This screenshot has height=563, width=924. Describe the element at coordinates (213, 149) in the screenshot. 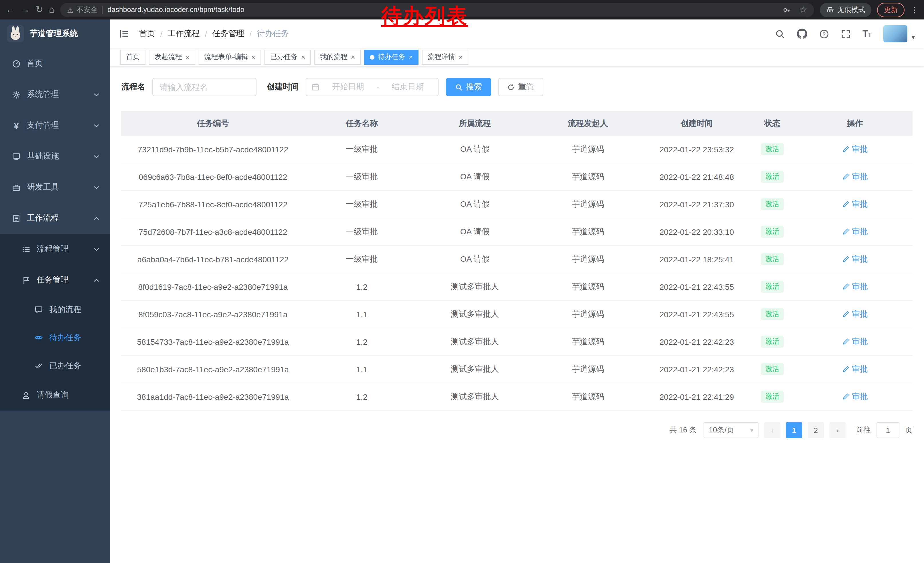

I see `task-id-cell: 73211d9d-7b9b-11ec-b5b7-acde48001122` at that location.